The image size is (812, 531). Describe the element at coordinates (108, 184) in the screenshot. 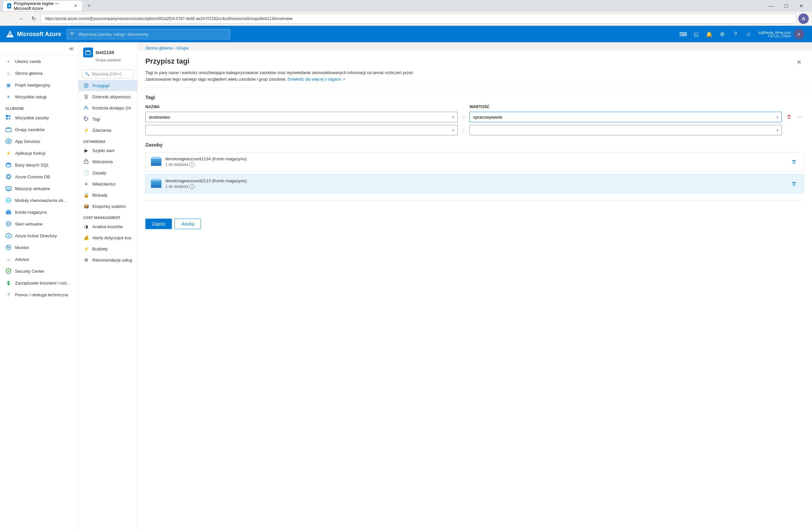

I see `rg-nav-properties: ≡ Właściwości` at that location.